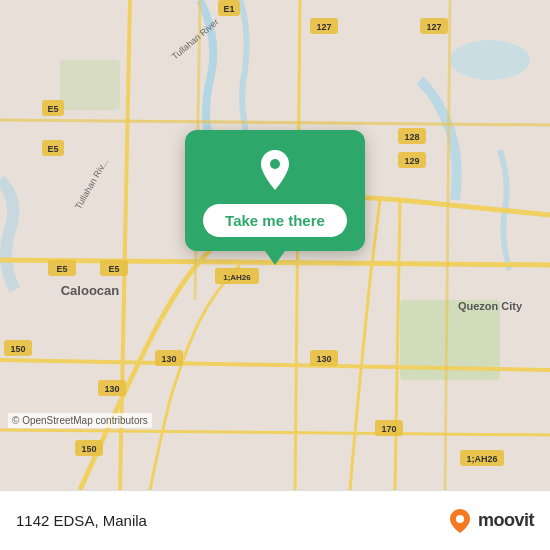 This screenshot has width=550, height=550. Describe the element at coordinates (460, 521) in the screenshot. I see `moovit-logo-icon` at that location.